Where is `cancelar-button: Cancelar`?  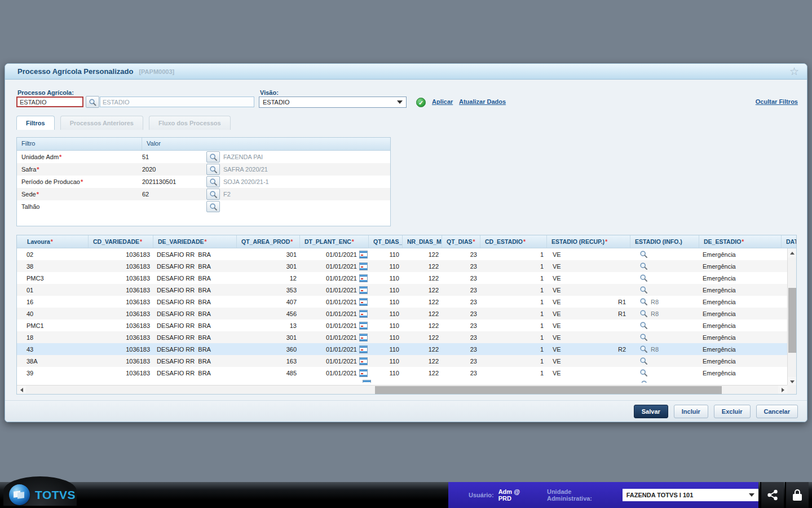 cancelar-button: Cancelar is located at coordinates (777, 411).